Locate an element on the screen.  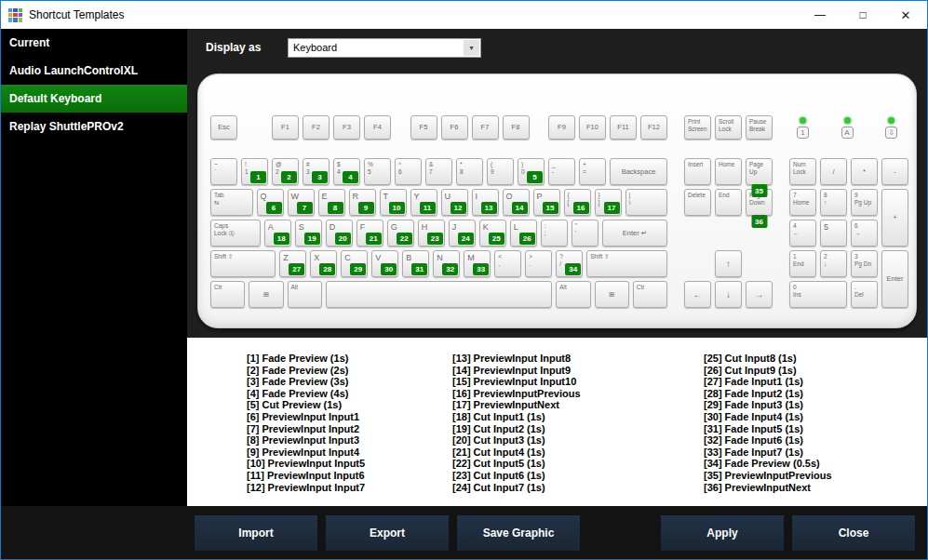
toolbar: Display as Keyboard ▾ is located at coordinates (557, 47).